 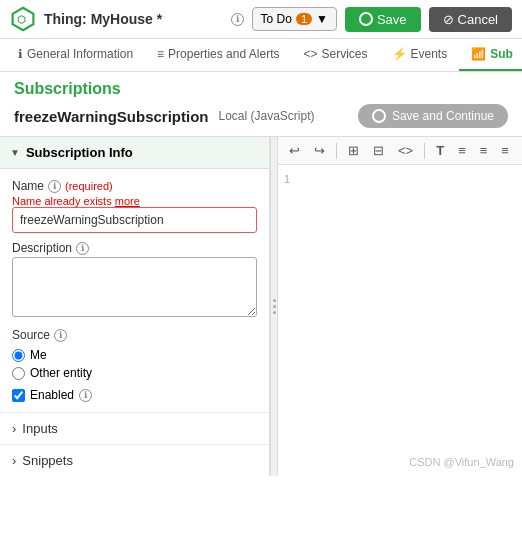 I want to click on inputs-chevron-icon: ›, so click(x=14, y=428).